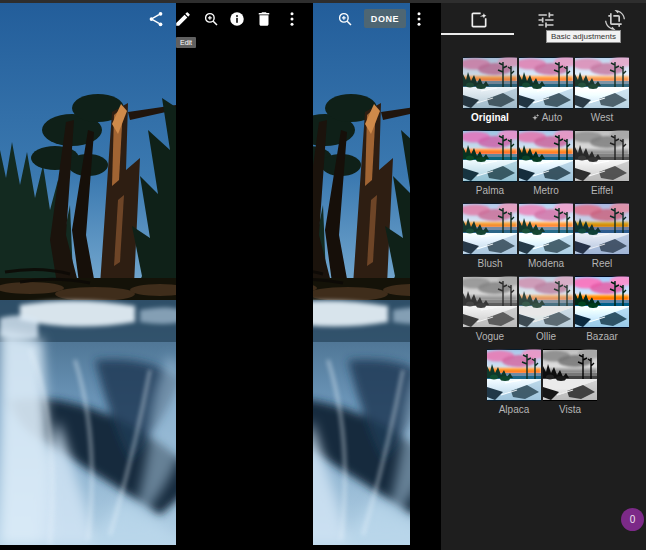  What do you see at coordinates (220, 548) in the screenshot?
I see `bottom-letterbox` at bounding box center [220, 548].